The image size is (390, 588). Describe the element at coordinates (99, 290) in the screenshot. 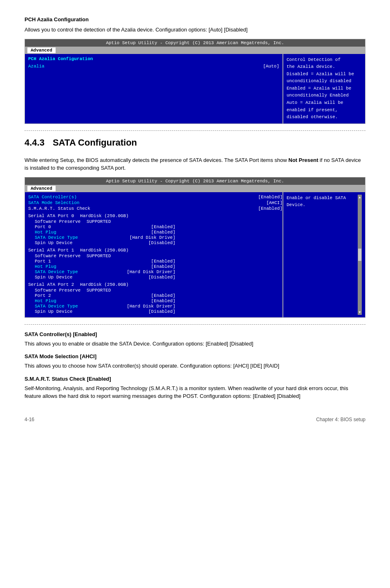

I see `sata-port2-sw-value: SUPPORTED` at that location.